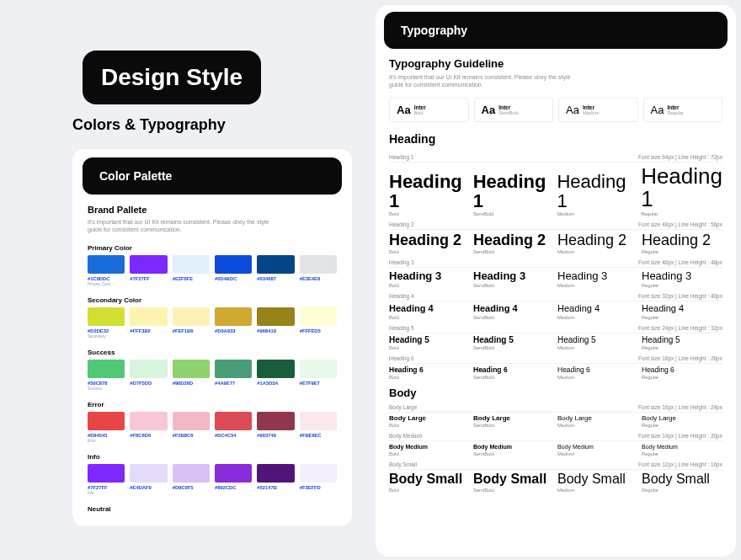 This screenshot has height=560, width=741. I want to click on color-swatch: #892CDC, so click(233, 480).